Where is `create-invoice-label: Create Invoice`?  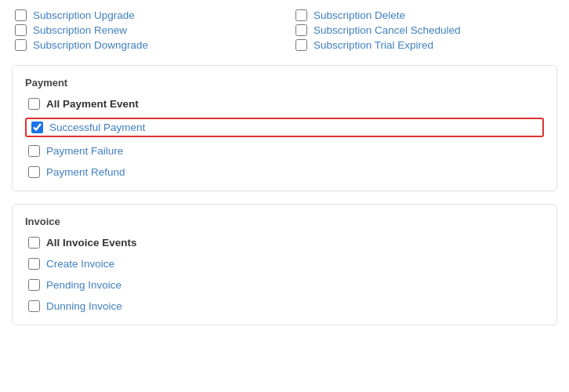
create-invoice-label: Create Invoice is located at coordinates (80, 263).